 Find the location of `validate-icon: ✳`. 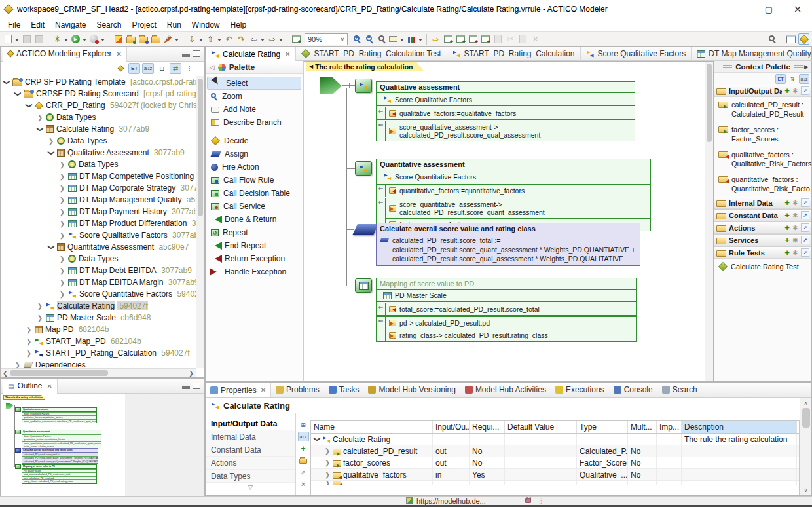

validate-icon: ✳ is located at coordinates (58, 39).